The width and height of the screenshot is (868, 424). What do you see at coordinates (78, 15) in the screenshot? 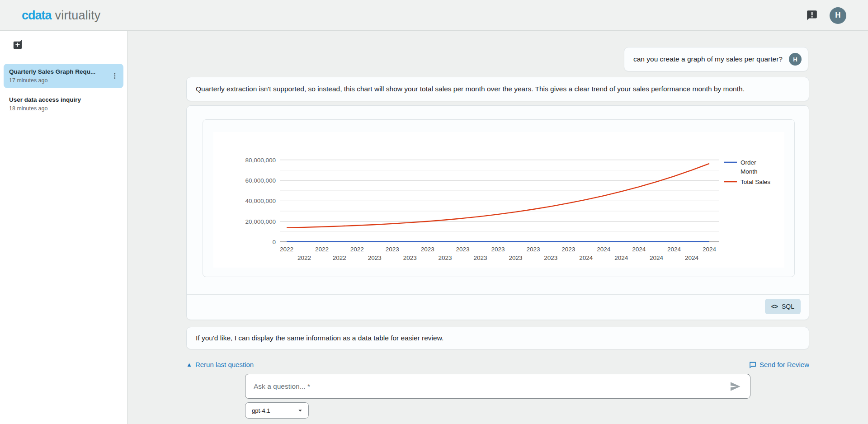
I see `logo-virtuality: virtuality` at bounding box center [78, 15].